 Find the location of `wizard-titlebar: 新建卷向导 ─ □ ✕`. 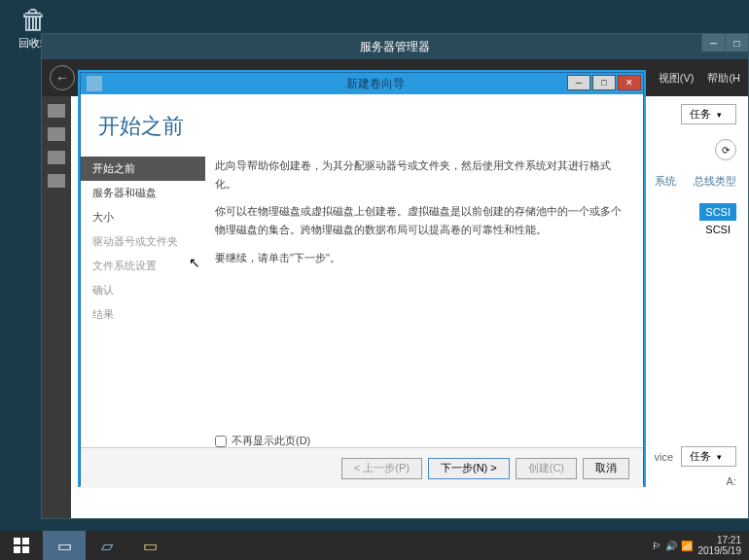

wizard-titlebar: 新建卷向导 ─ □ ✕ is located at coordinates (362, 84).